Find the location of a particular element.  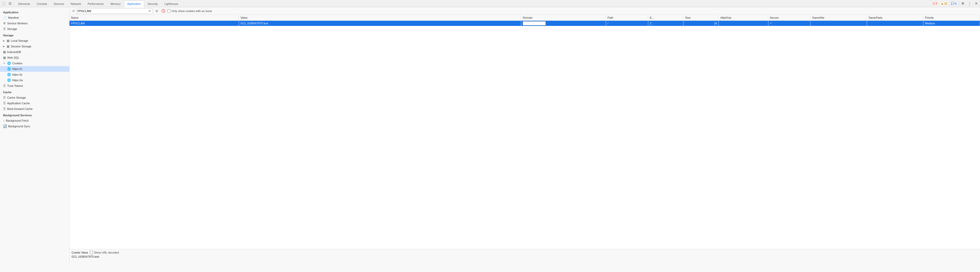

app-section-title: Application is located at coordinates (35, 12).